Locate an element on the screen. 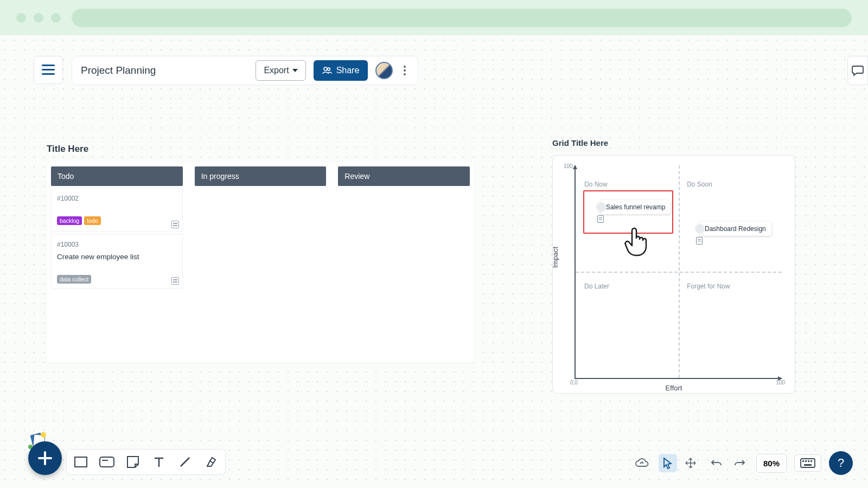  help-button: ? is located at coordinates (841, 463).